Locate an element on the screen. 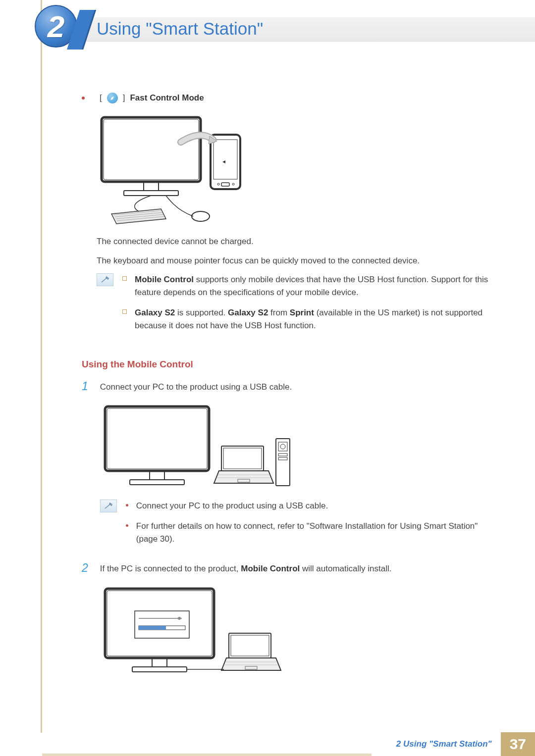 Image resolution: width=535 pixels, height=756 pixels. footer-accent-bar is located at coordinates (207, 755).